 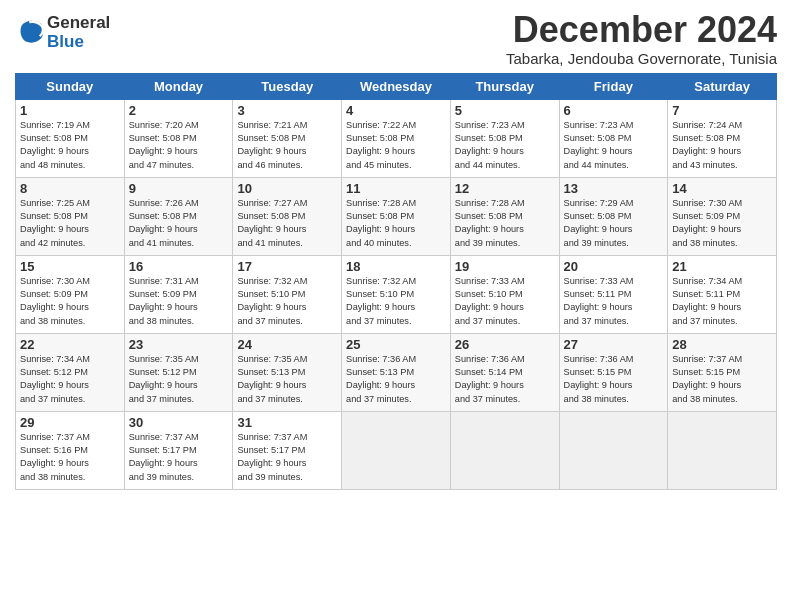 What do you see at coordinates (178, 86) in the screenshot?
I see `col-header-monday: Monday` at bounding box center [178, 86].